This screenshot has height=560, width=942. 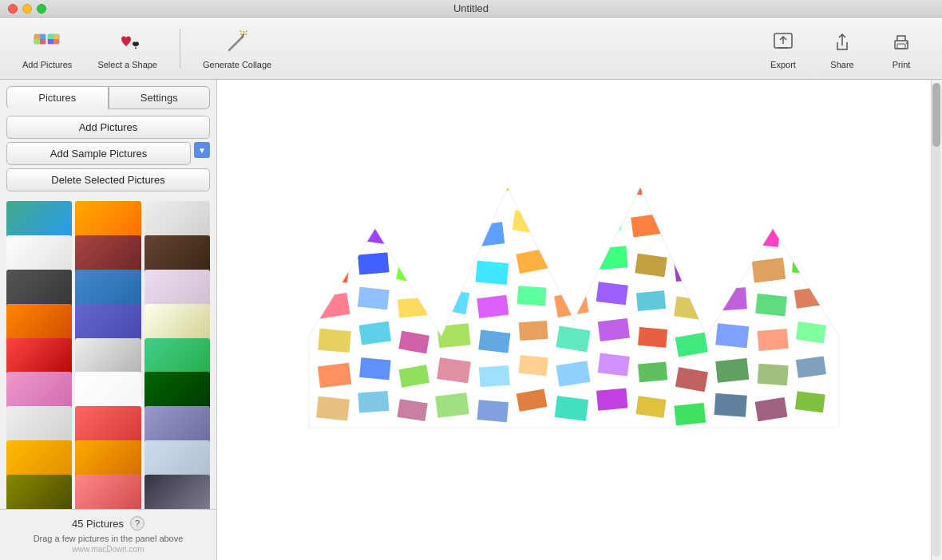 I want to click on window-title: Untitled, so click(x=471, y=8).